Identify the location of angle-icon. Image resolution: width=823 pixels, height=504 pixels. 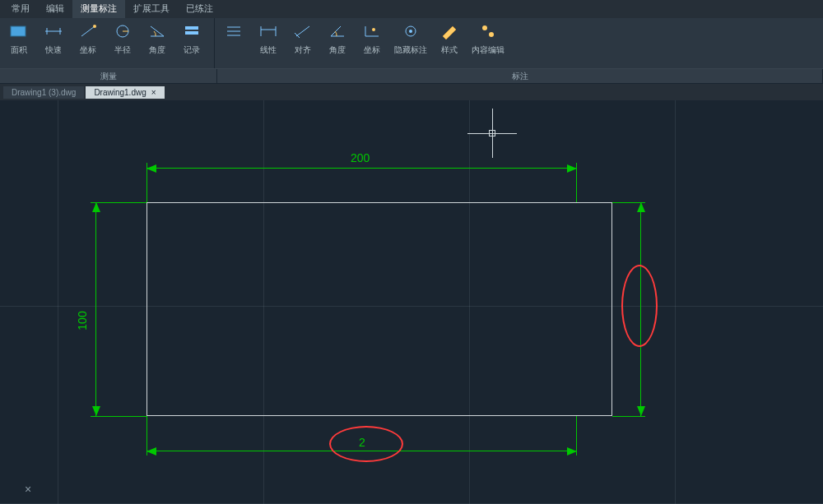
(157, 31).